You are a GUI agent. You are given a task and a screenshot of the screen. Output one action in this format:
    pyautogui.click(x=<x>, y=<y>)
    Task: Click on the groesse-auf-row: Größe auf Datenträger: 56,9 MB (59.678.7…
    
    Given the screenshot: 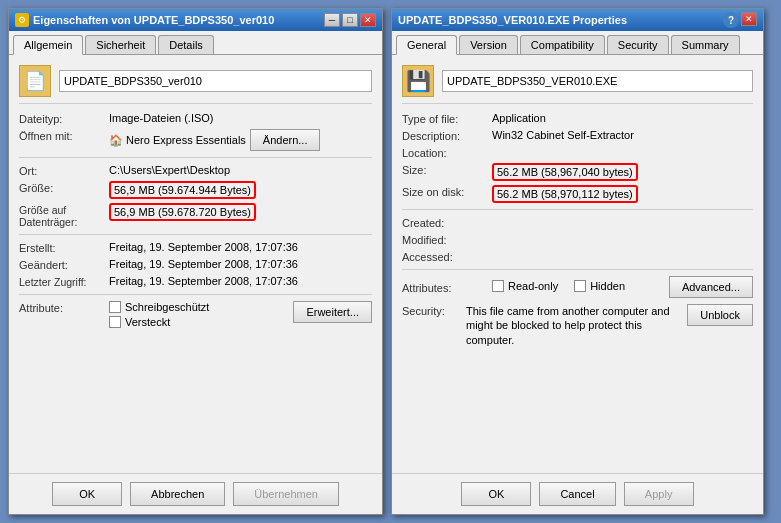 What is the action you would take?
    pyautogui.click(x=196, y=216)
    